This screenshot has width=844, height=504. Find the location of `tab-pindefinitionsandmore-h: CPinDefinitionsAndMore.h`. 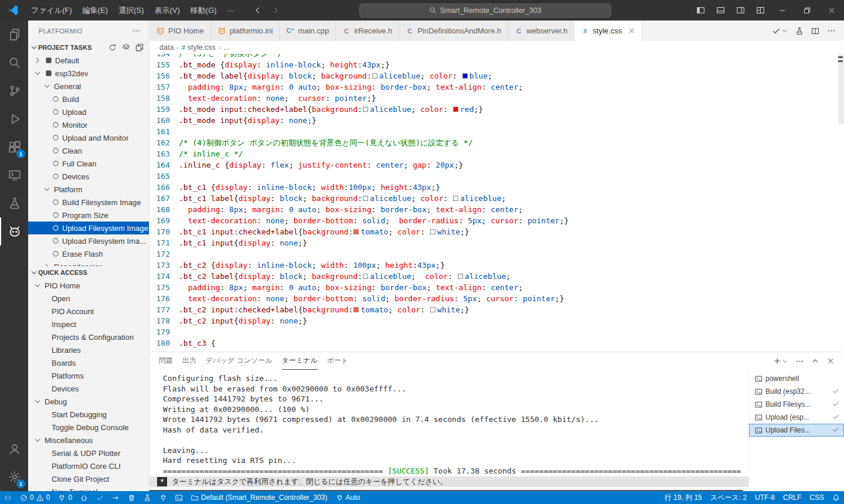

tab-pindefinitionsandmore-h: CPinDefinitionsAndMore.h is located at coordinates (454, 30).